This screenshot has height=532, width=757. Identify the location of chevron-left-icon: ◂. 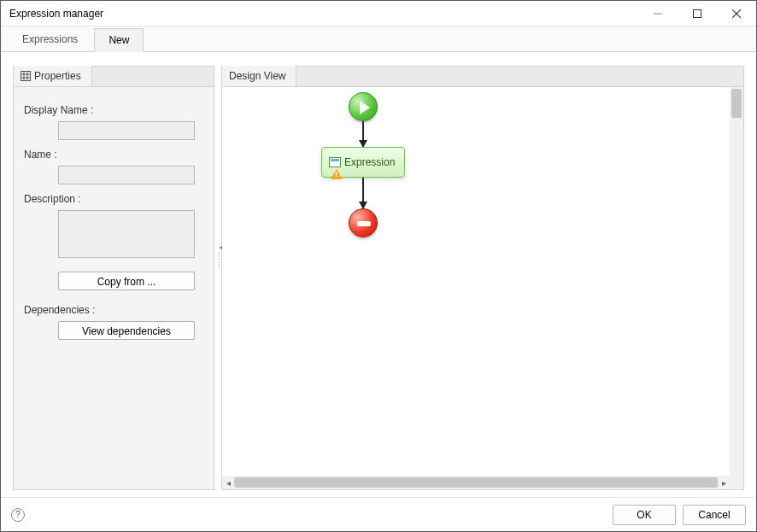
(220, 248).